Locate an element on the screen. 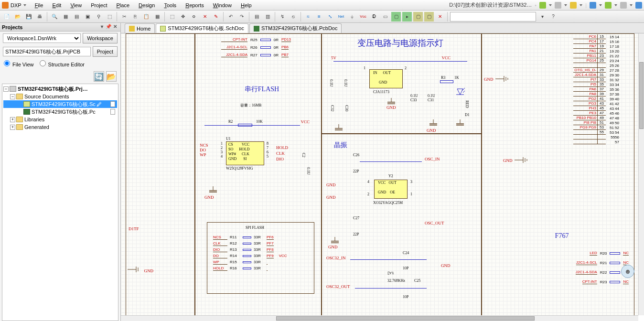 The width and height of the screenshot is (644, 321). workspace-button: Workspace is located at coordinates (100, 38).